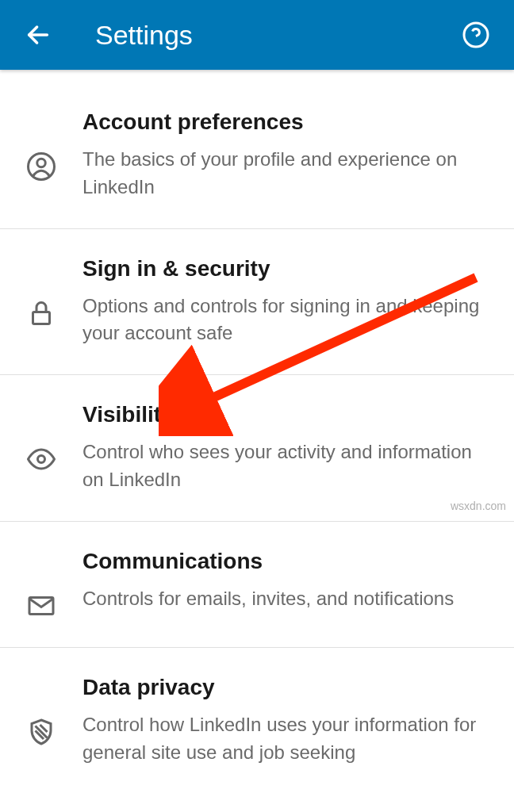  Describe the element at coordinates (289, 320) in the screenshot. I see `section-description: Options and controls for signing in and …` at that location.